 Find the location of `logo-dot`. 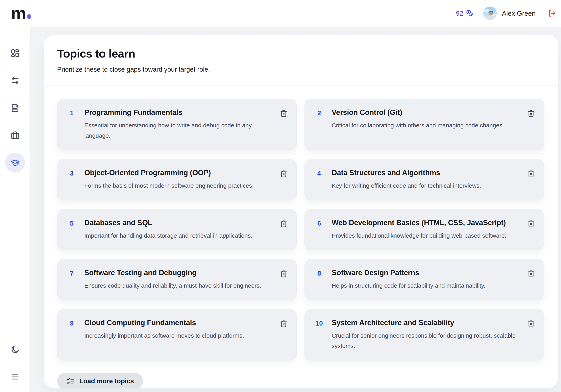

logo-dot is located at coordinates (29, 17).